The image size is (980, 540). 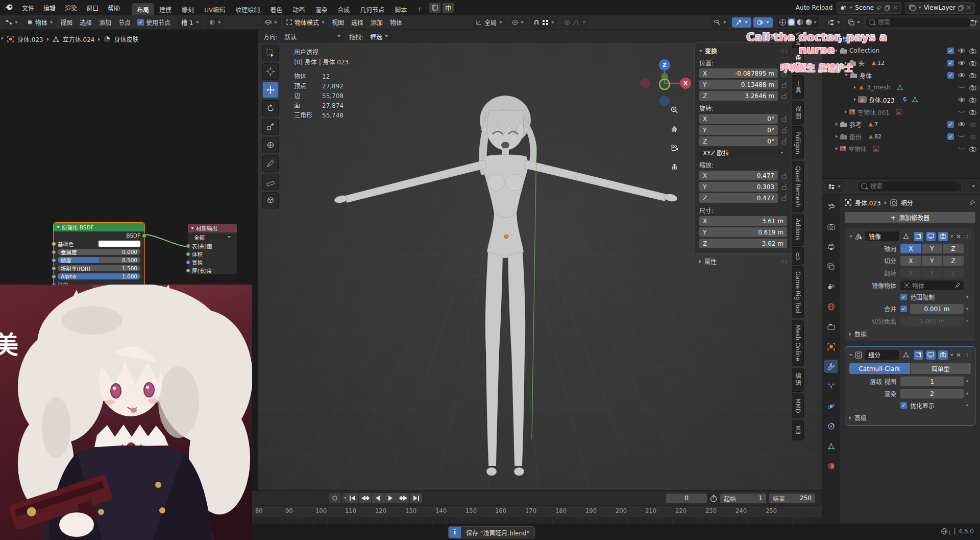 I want to click on workspace-tab-scripting: 脚本, so click(x=401, y=9).